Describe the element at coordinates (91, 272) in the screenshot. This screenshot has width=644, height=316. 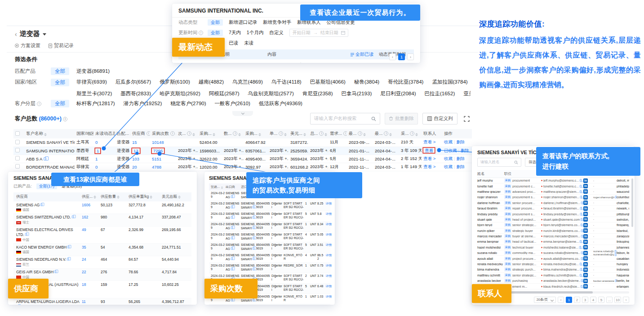
I see `supply-count-link: 22` at that location.